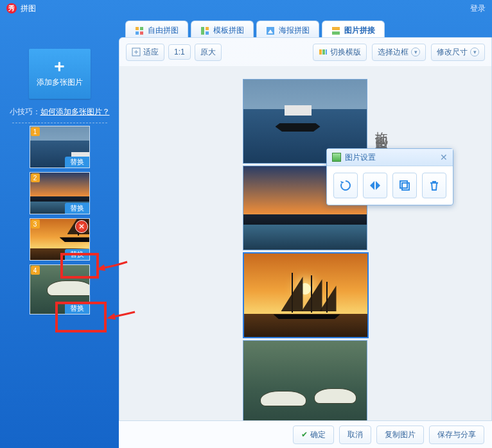 The height and width of the screenshot is (448, 492). I want to click on login-link: 登录, so click(478, 9).